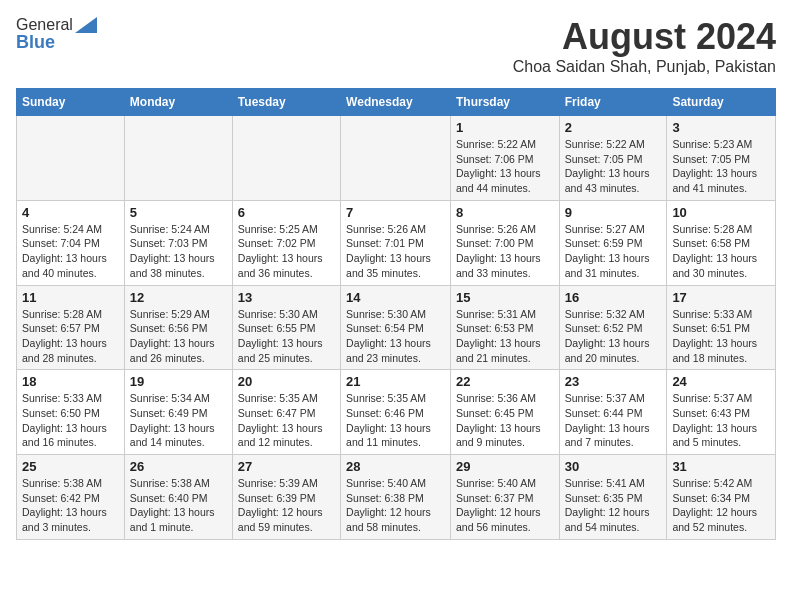  I want to click on weekday-header-row: SundayMondayTuesdayWednesdayThursdayFrid…, so click(396, 102).